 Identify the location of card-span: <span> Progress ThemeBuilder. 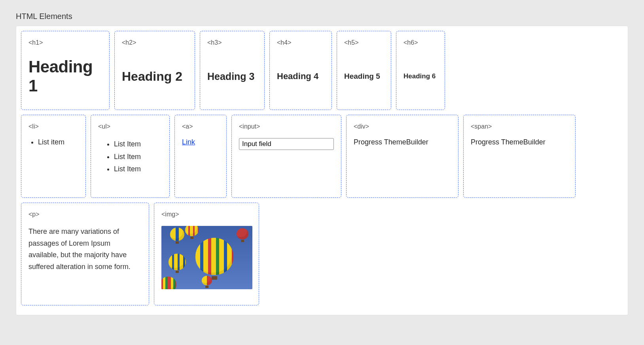
(519, 156).